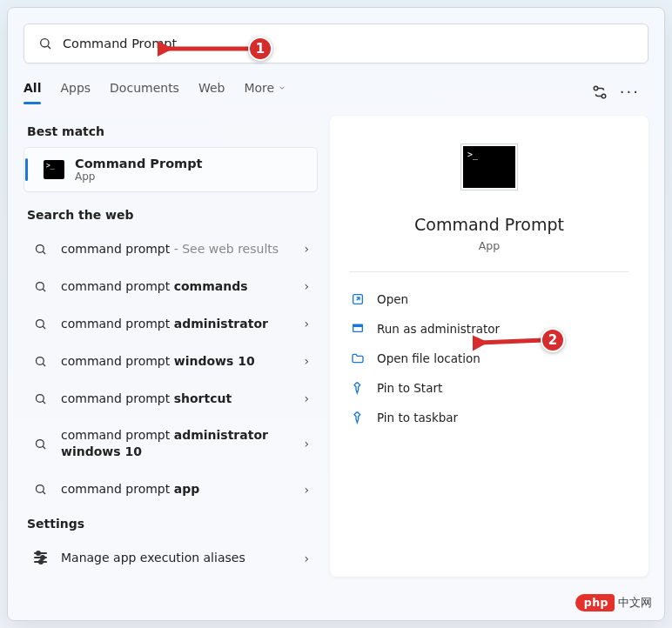  What do you see at coordinates (171, 287) in the screenshot?
I see `web-result-item: command prompt commands ›` at bounding box center [171, 287].